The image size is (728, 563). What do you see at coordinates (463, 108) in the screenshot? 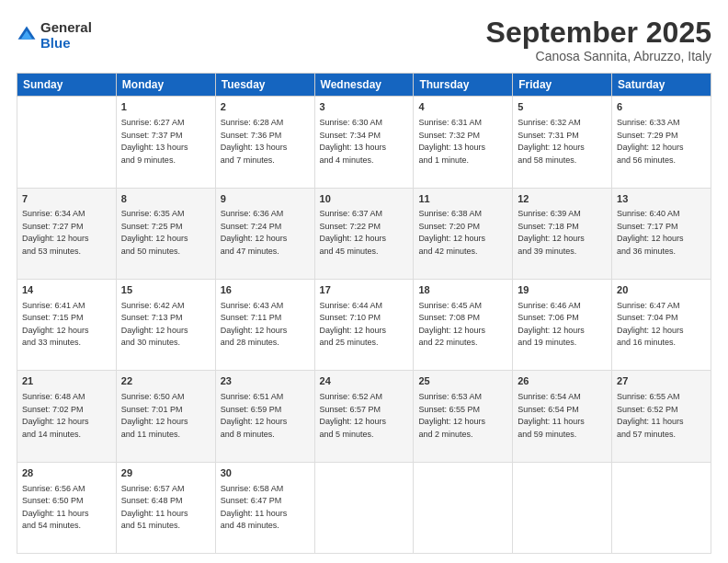
I see `day-number: 4` at bounding box center [463, 108].